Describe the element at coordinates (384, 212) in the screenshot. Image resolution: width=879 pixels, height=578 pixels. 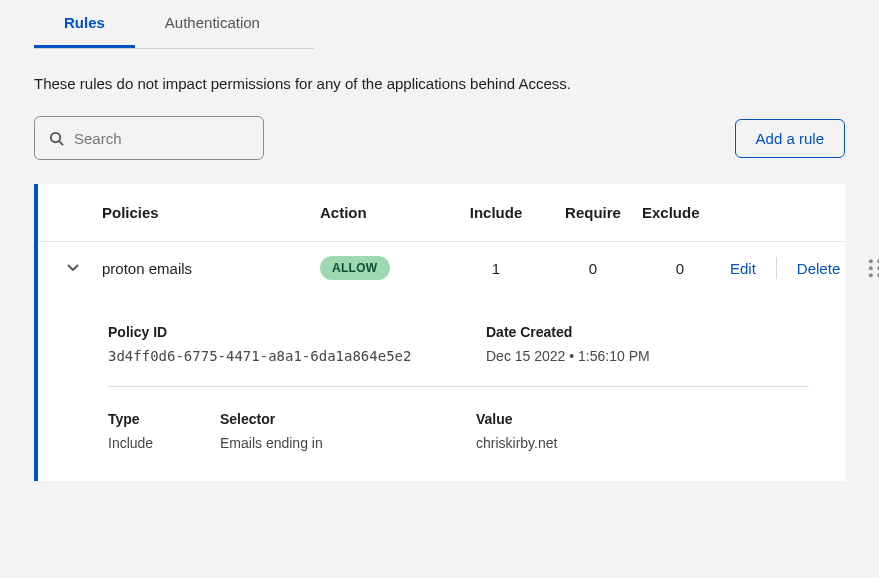
I see `column-header-action: Action` at that location.